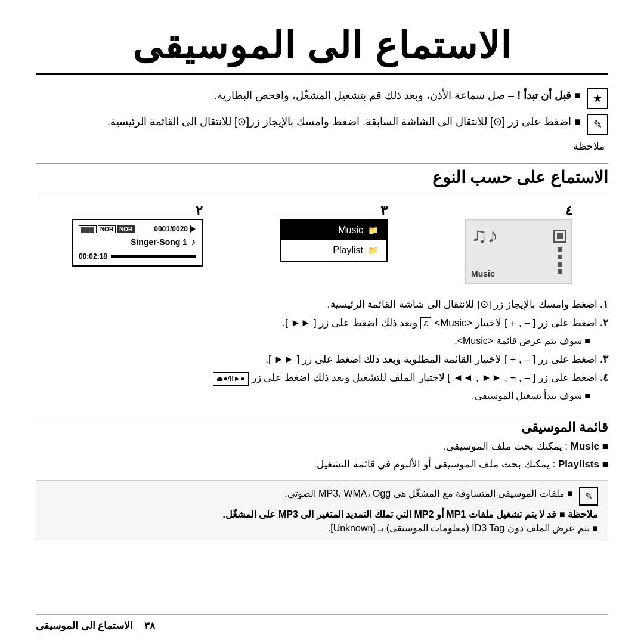 The image size is (644, 644). Describe the element at coordinates (322, 445) in the screenshot. I see `music-list-section: قائمة الموسيقى ■ Music : يمكنك بحث ملف ا…` at that location.